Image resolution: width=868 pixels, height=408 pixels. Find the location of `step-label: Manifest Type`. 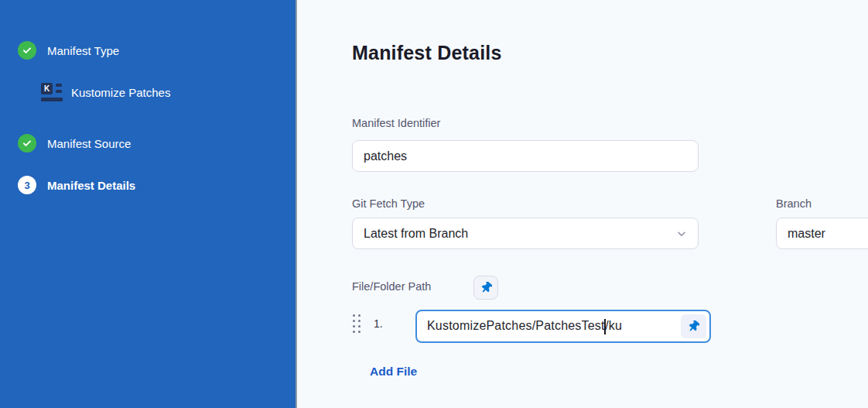

step-label: Manifest Type is located at coordinates (84, 51).